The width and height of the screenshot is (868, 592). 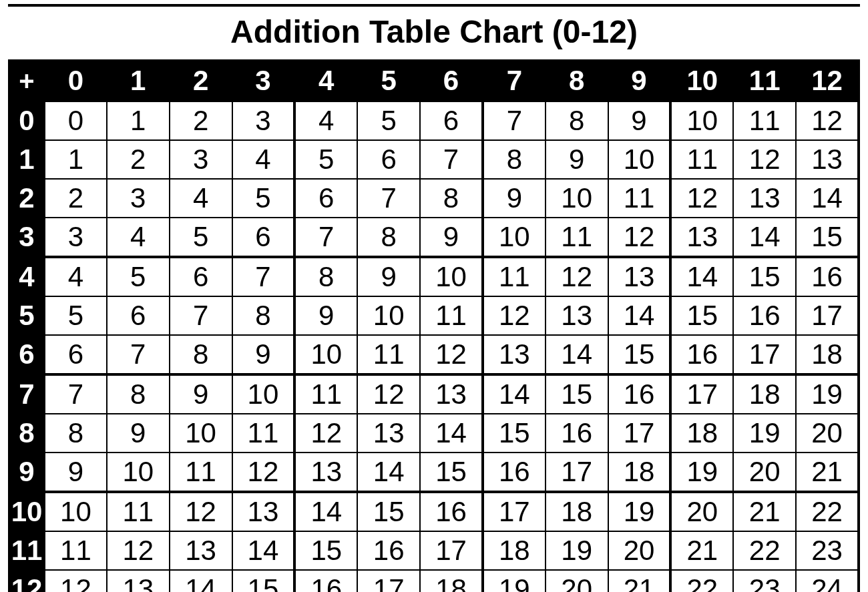 I want to click on table-row: 2 2 3 4 5 6 7 8 9 10 11 12 13 14, so click(x=434, y=198).